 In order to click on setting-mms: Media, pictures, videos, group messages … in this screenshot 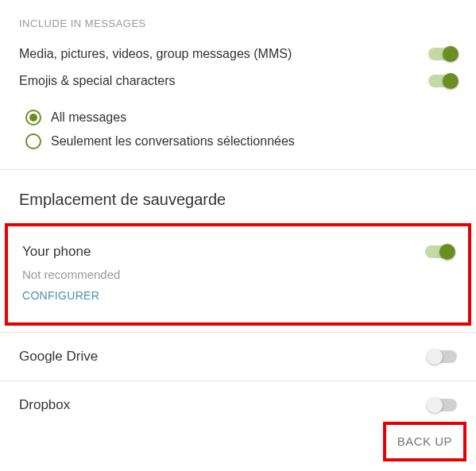, I will do `click(238, 54)`.